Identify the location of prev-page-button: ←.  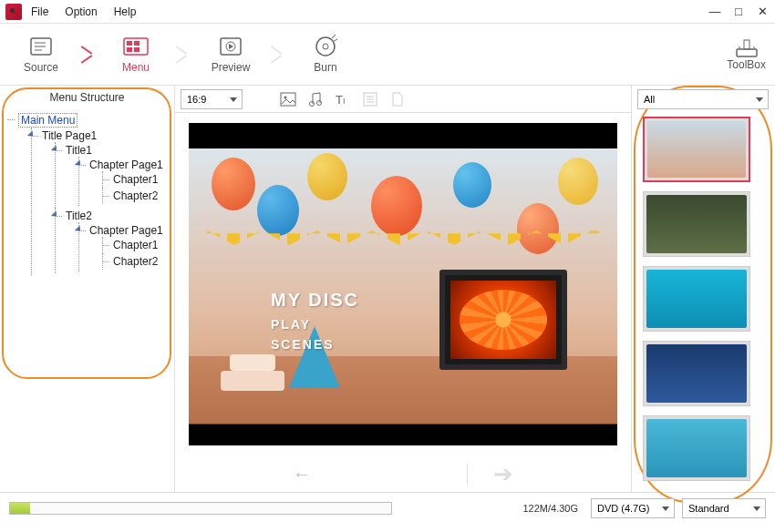
(380, 474).